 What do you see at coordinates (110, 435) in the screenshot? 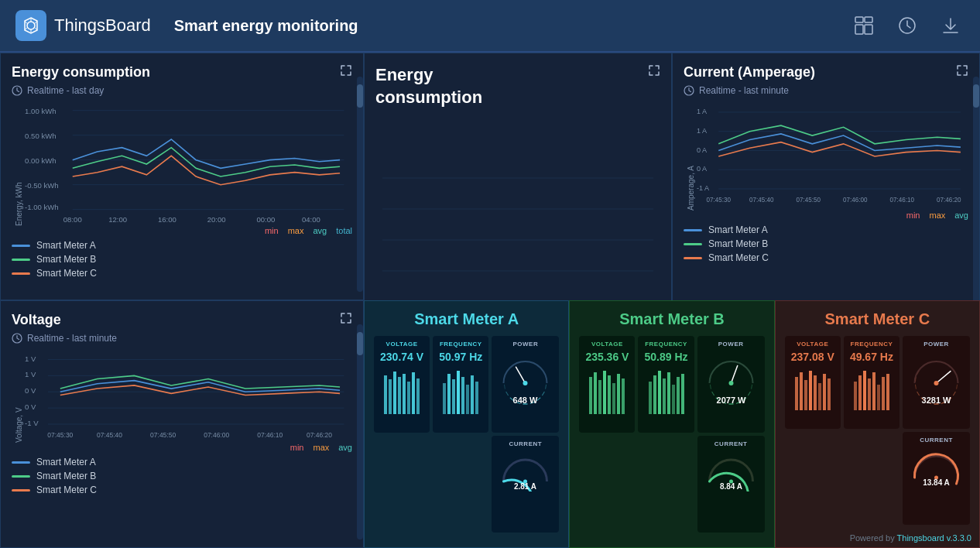
I see `svg-text: 07:45:40` at bounding box center [110, 435].